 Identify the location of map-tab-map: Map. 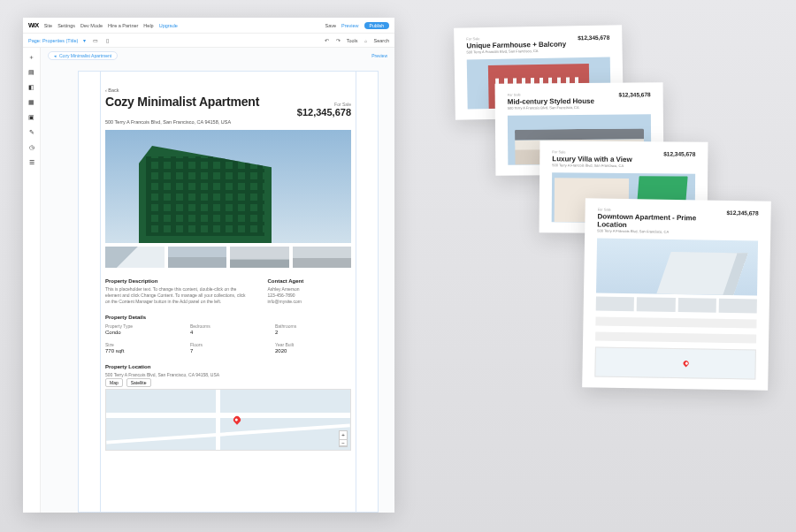
(114, 383).